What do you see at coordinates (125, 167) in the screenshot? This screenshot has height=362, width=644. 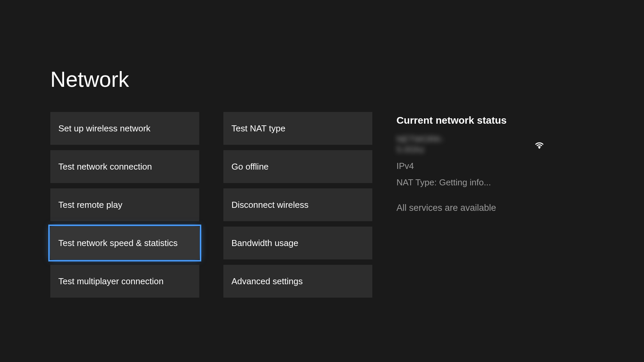 I see `test-connection-button: Test network connection` at bounding box center [125, 167].